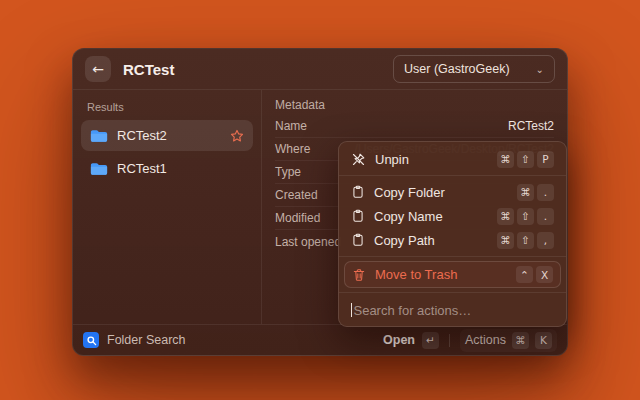 The height and width of the screenshot is (400, 640). Describe the element at coordinates (167, 168) in the screenshot. I see `list-item-rctest1: RCTest1` at that location.